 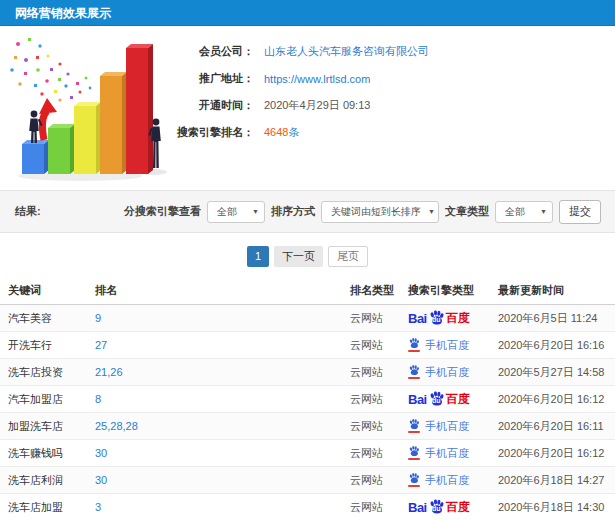 What do you see at coordinates (214, 318) in the screenshot?
I see `rank-cell: 9` at bounding box center [214, 318].